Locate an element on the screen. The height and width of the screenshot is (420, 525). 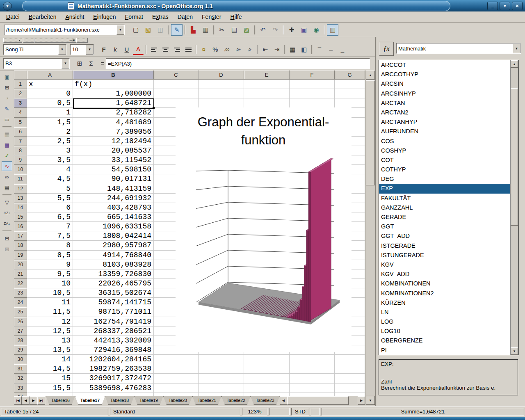
align-bottom-icon: _ is located at coordinates (342, 50).